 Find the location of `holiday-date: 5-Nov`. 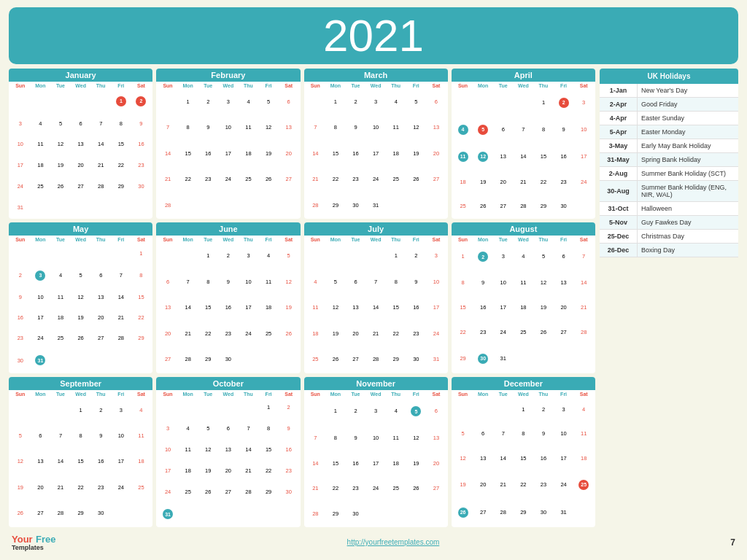

holiday-date: 5-Nov is located at coordinates (619, 222).